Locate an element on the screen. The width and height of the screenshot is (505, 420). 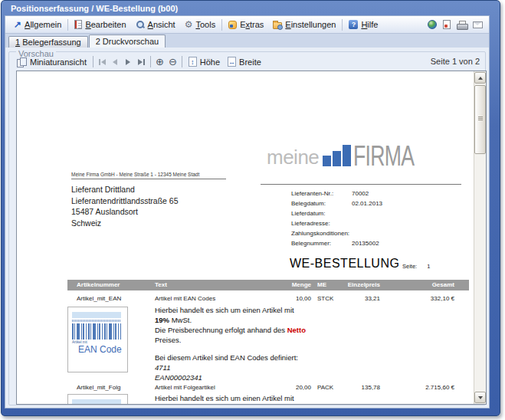
info-label: Zahlungskonditionen: is located at coordinates (322, 233).